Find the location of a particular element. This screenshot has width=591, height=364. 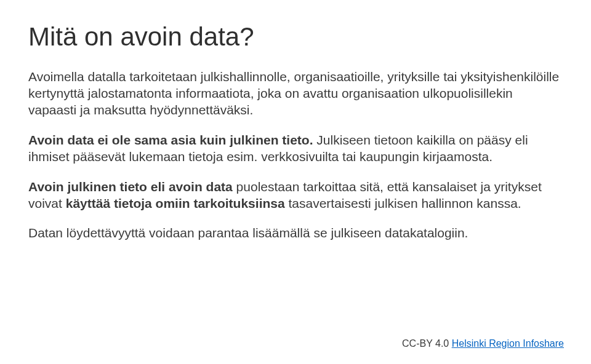

page-title: Mitä on avoin data? is located at coordinates (296, 37).